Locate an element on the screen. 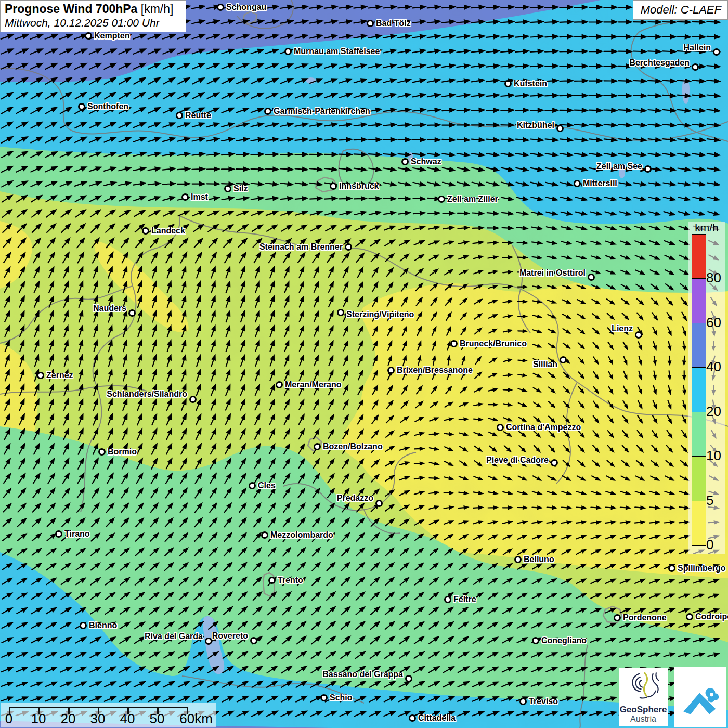 This screenshot has height=728, width=728. geosphere-logo: GeoSphere Austria is located at coordinates (643, 697).